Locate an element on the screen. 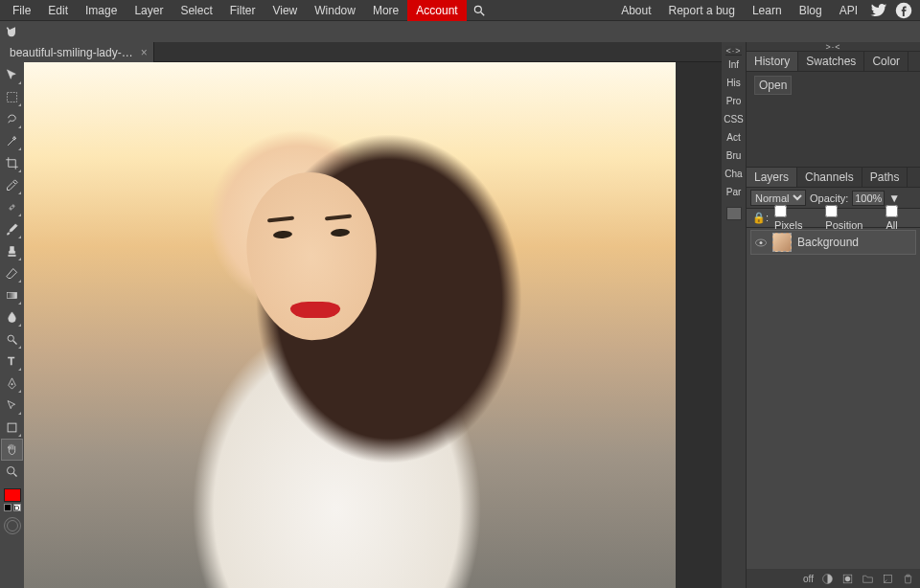  link-report-bug: Report a bug is located at coordinates (702, 11).